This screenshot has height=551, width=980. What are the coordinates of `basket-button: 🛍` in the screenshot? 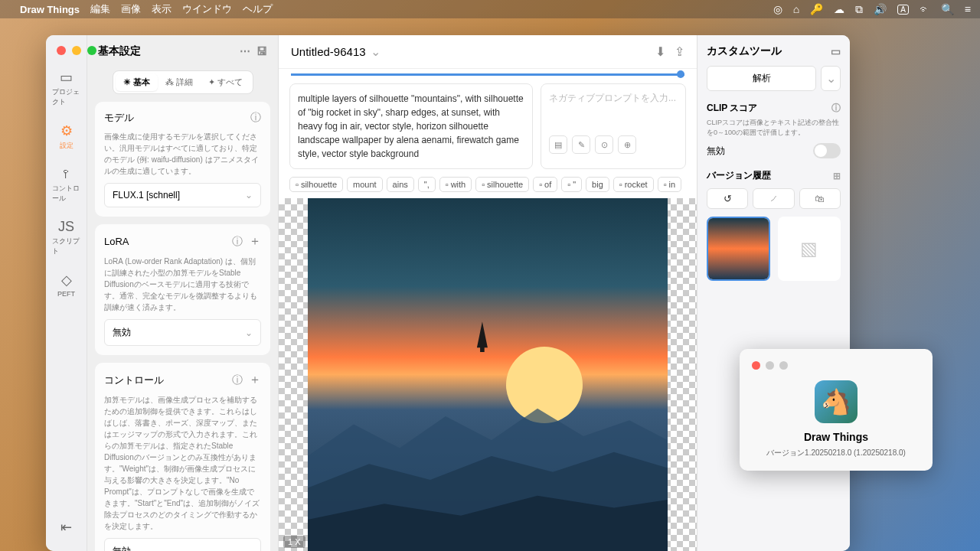 It's located at (820, 199).